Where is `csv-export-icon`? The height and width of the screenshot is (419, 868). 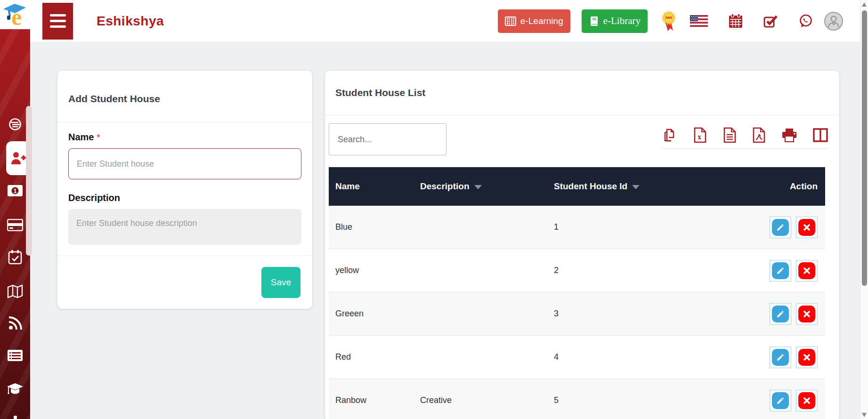
csv-export-icon is located at coordinates (730, 135).